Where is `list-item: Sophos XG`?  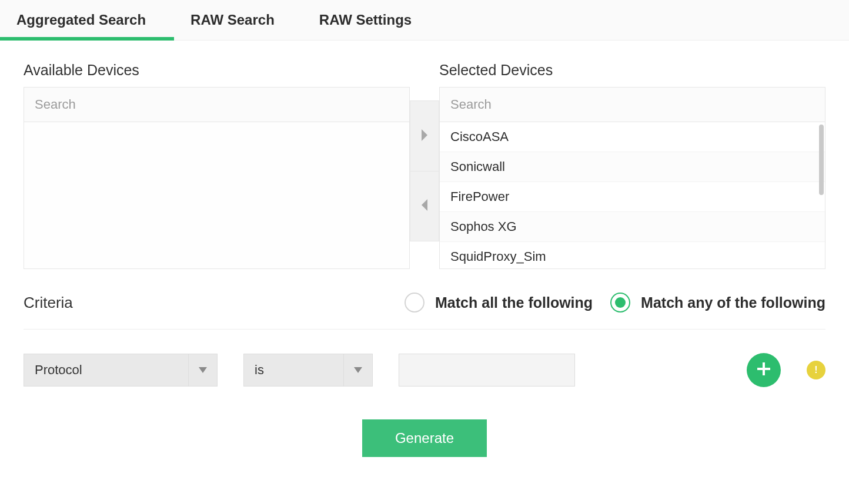
list-item: Sophos XG is located at coordinates (633, 227).